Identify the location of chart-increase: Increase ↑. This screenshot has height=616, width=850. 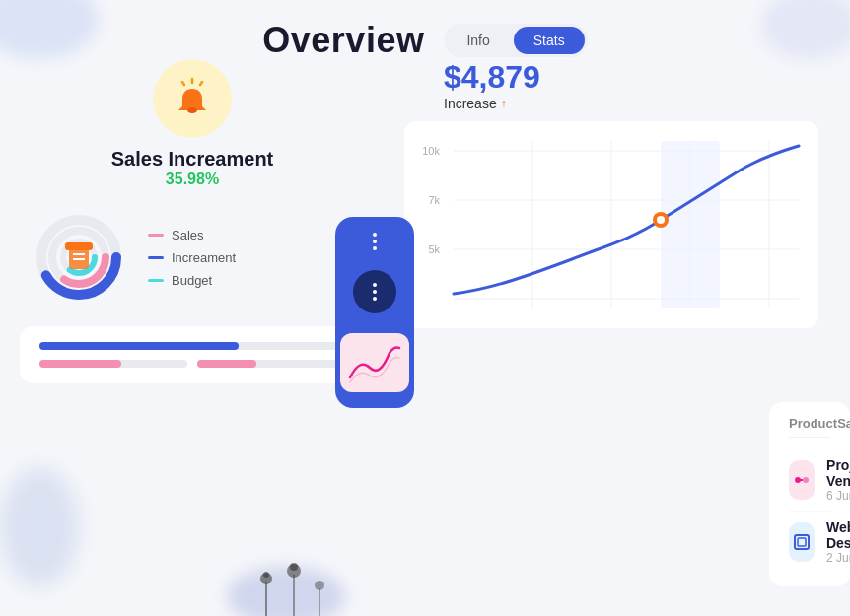
(647, 103).